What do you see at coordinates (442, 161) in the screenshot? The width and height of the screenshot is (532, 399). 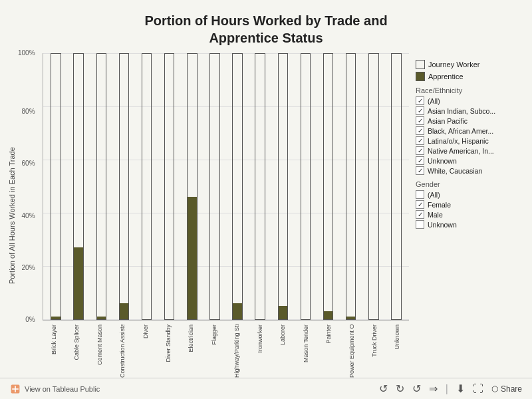 I see `checkbox-label: Unknown` at bounding box center [442, 161].